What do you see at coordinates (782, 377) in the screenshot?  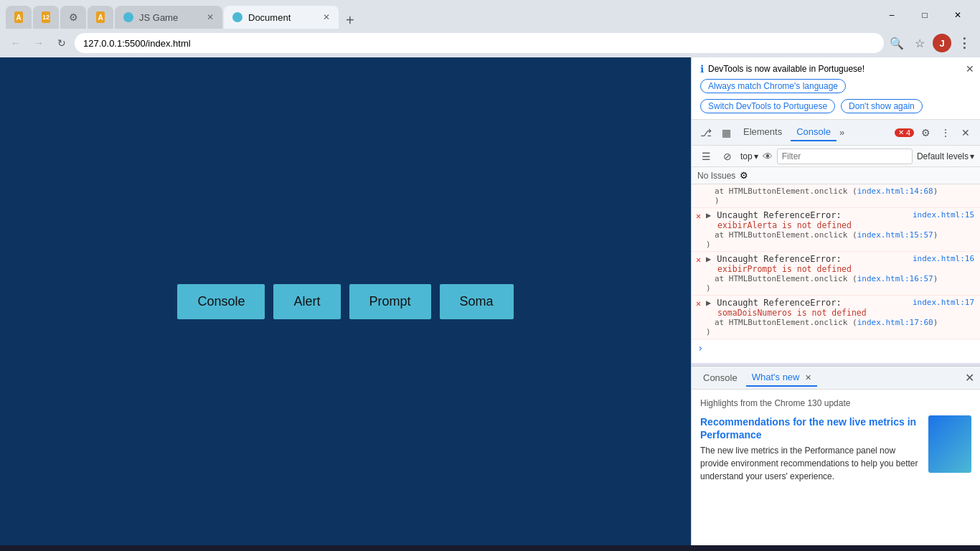 I see `bottom-tab-whats-new: What's new ✕` at bounding box center [782, 377].